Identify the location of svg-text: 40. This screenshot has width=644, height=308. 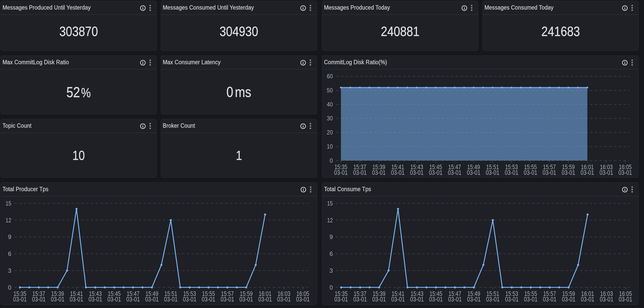
(330, 105).